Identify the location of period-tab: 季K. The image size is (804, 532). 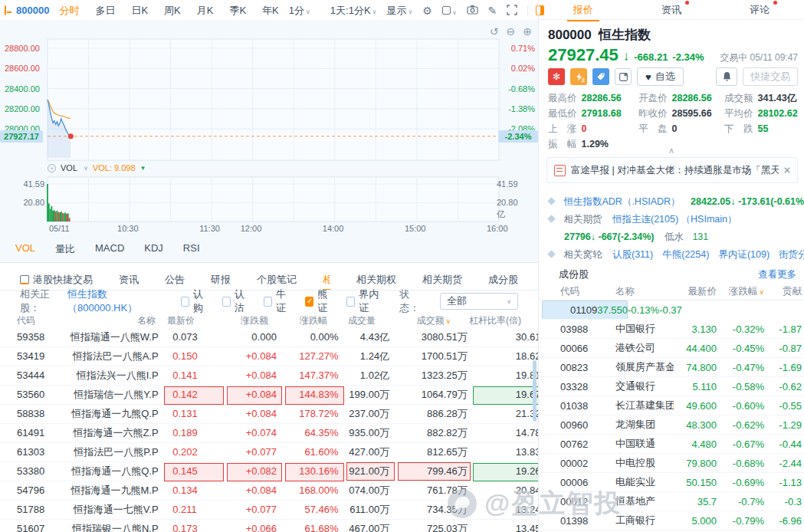
(238, 11).